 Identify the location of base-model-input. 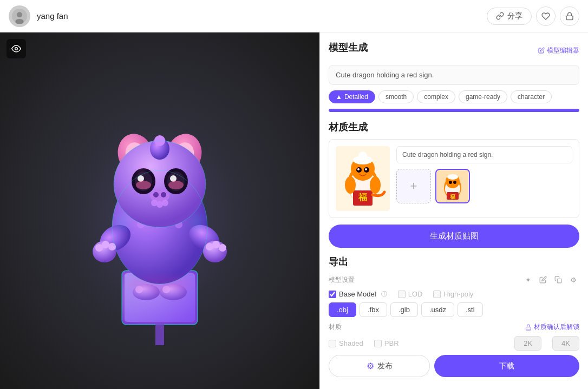
(332, 294).